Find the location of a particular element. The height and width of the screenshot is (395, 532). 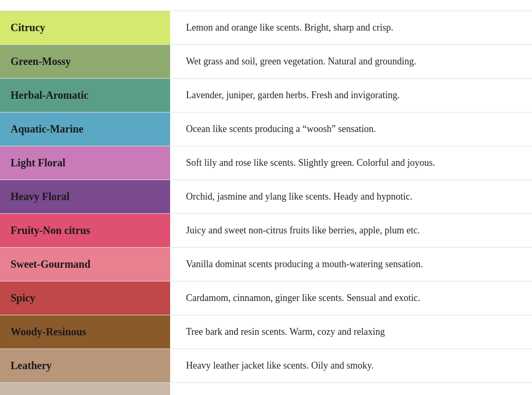

desc-cell-citrucy: Lemon and orange like scents. Bright, sh… is located at coordinates (351, 27).